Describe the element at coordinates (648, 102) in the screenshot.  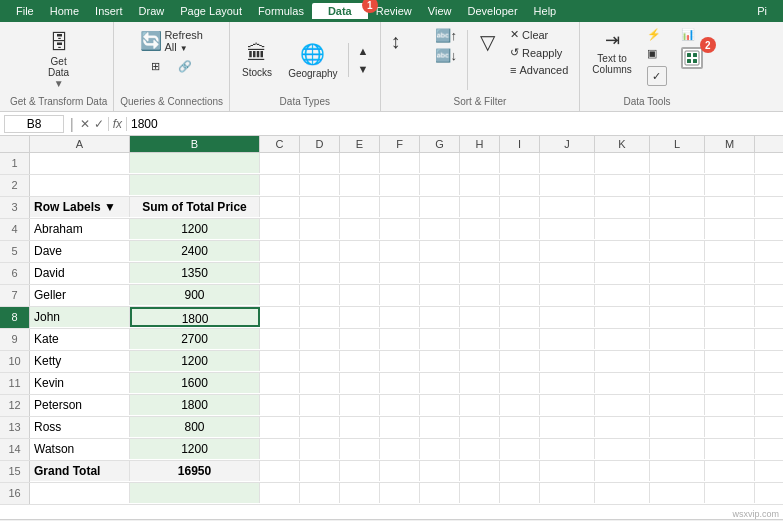
I see `data-tools-label: Data Tools` at that location.